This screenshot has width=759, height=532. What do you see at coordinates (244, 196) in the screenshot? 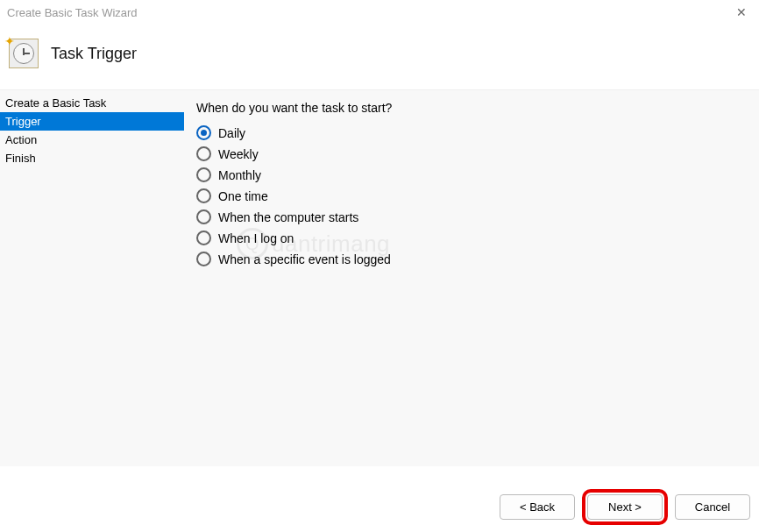
I see `option-label: One time` at bounding box center [244, 196].